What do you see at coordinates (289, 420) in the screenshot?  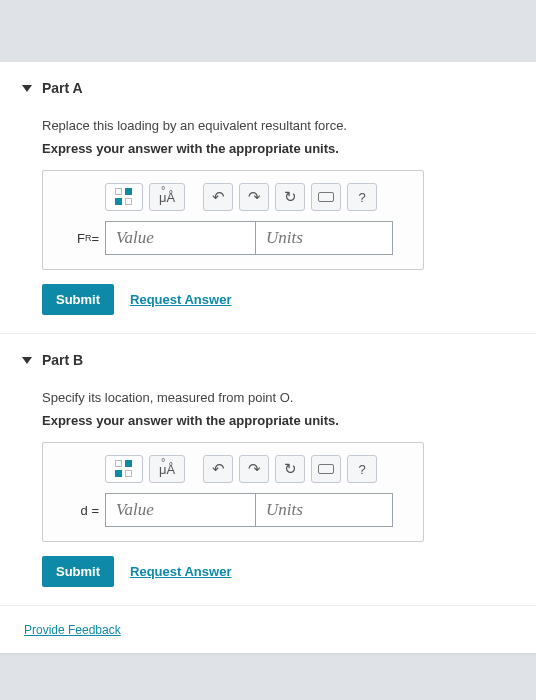 I see `part-b-instruct: Express your answer with the appropriate…` at bounding box center [289, 420].